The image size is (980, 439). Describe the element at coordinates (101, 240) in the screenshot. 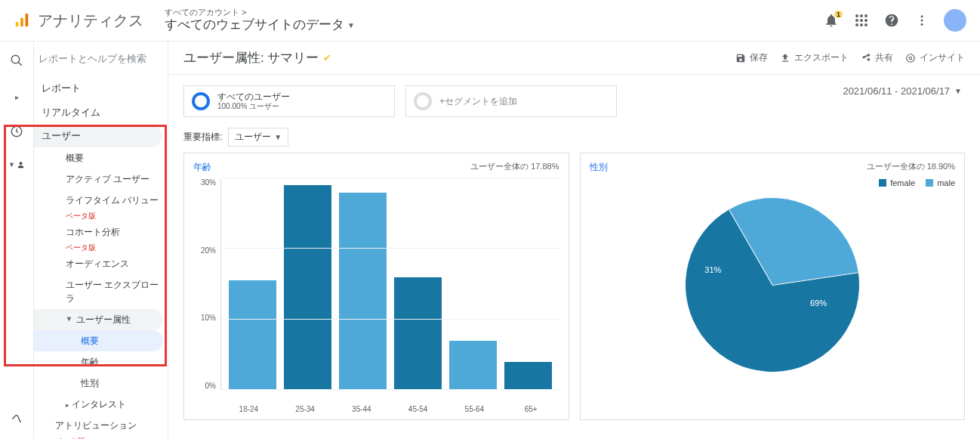

I see `sidebar-nav: レポートとヘルプを検索 レポート リアルタイム ユーザー 概要 アクティブ ユー…` at that location.